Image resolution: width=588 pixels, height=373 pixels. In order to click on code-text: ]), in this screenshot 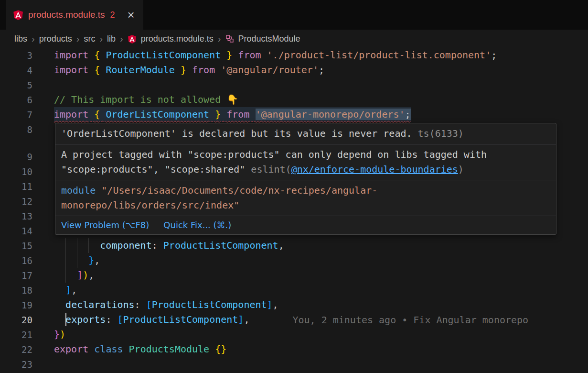, I will do `click(74, 275)`.